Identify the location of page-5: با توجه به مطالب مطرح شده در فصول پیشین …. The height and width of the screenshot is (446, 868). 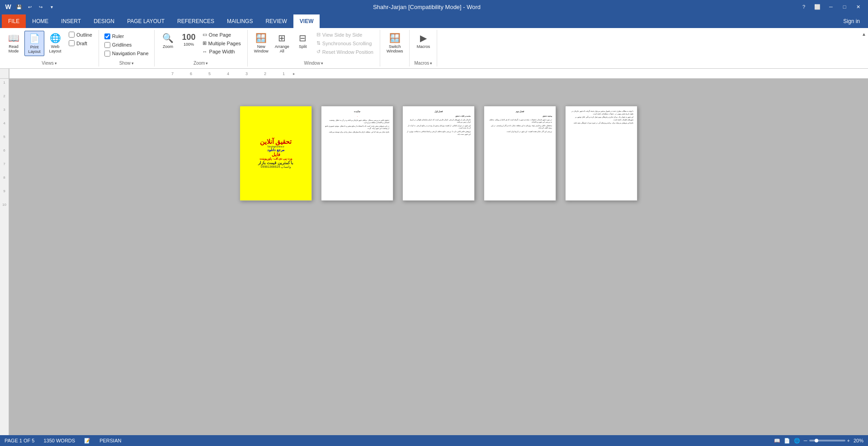
(601, 153).